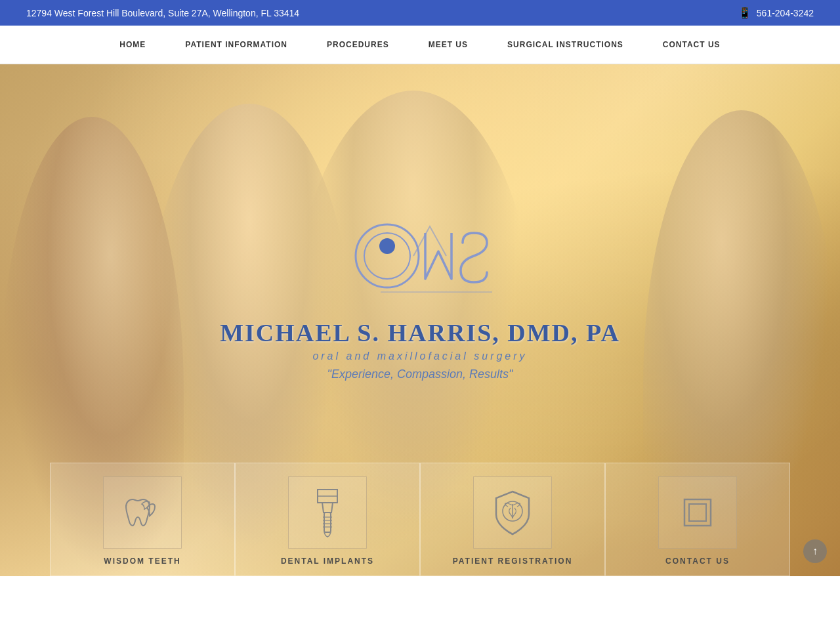  Describe the element at coordinates (142, 520) in the screenshot. I see `card-wisdom-teeth: WISDOM TEETH` at that location.